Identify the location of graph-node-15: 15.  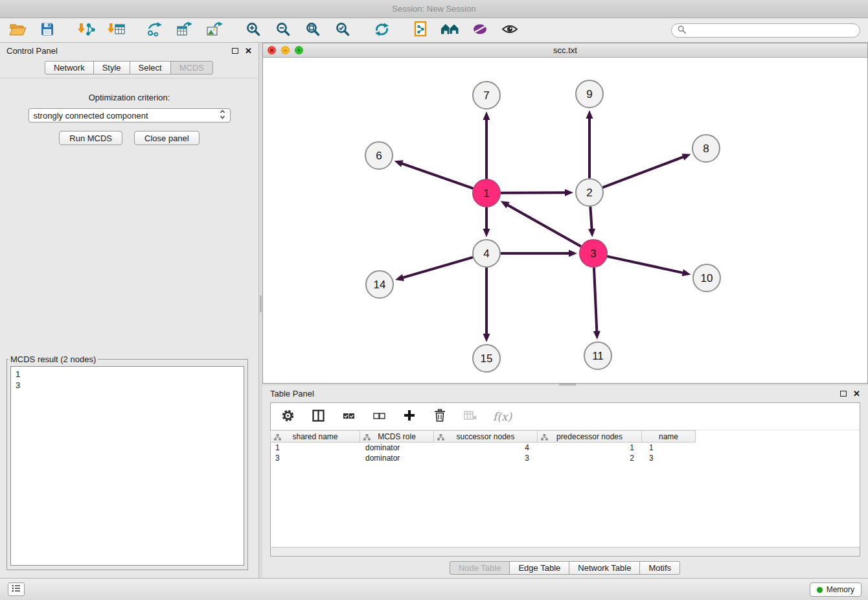
(486, 358).